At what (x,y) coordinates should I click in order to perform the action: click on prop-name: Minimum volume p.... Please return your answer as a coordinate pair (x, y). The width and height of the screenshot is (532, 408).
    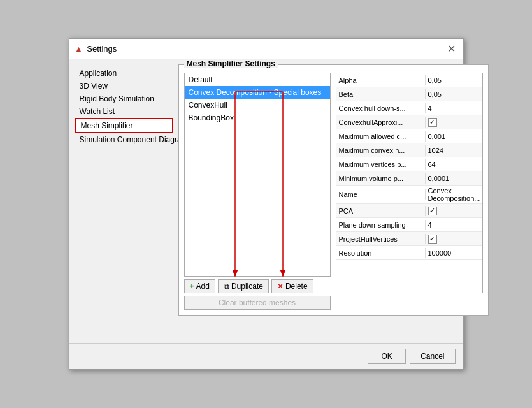
    Looking at the image, I should click on (381, 178).